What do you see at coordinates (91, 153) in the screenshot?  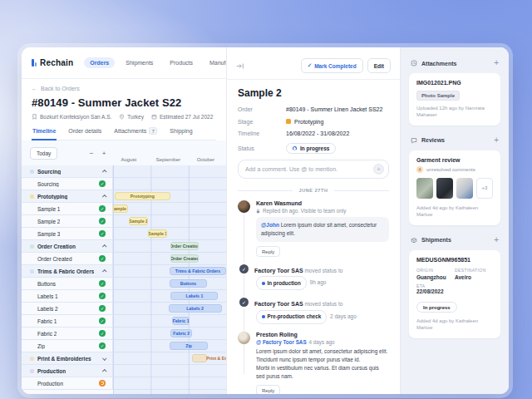 I see `zoom-out-button: −` at bounding box center [91, 153].